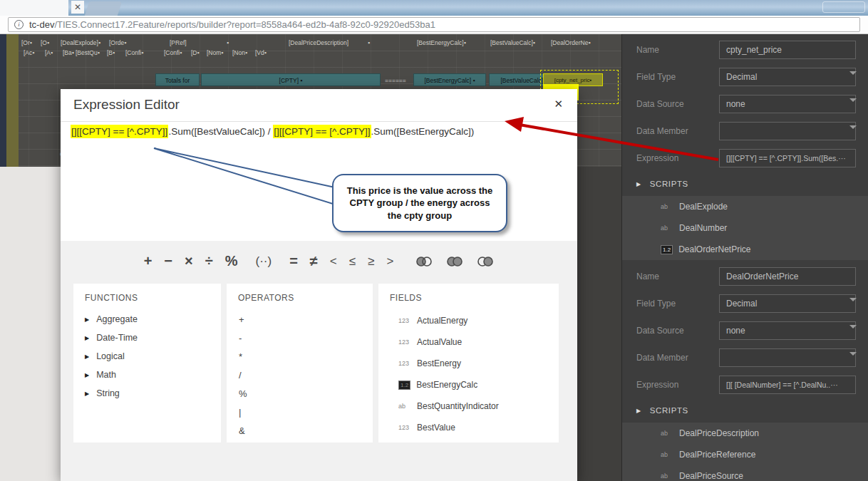  Describe the element at coordinates (745, 473) in the screenshot. I see `script-item-dealpricesource: ab DealPriceSource` at that location.